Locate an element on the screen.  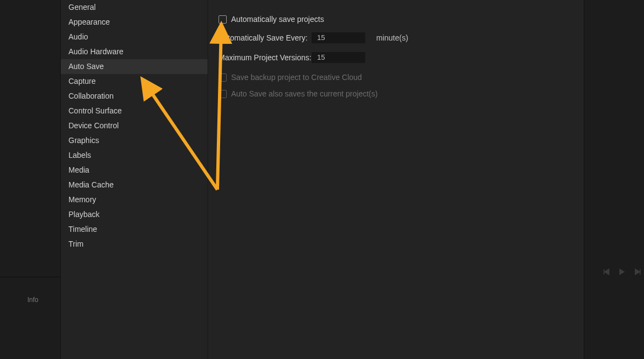
max-versions-input: 15 is located at coordinates (338, 58).